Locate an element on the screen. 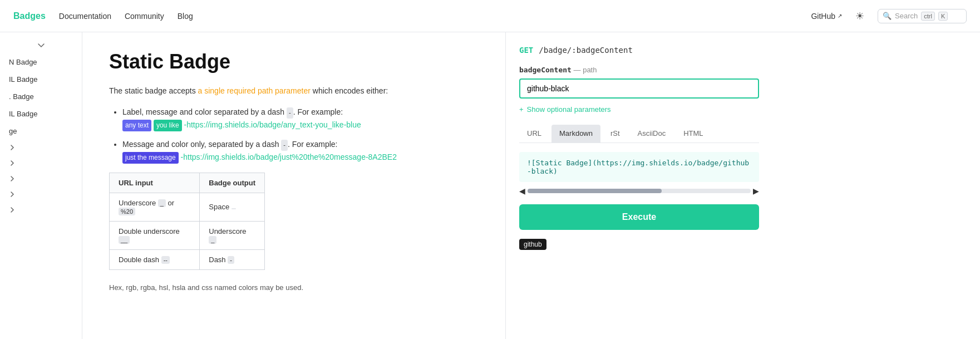  feature-list: Label, message and color separated by a … is located at coordinates (301, 135).